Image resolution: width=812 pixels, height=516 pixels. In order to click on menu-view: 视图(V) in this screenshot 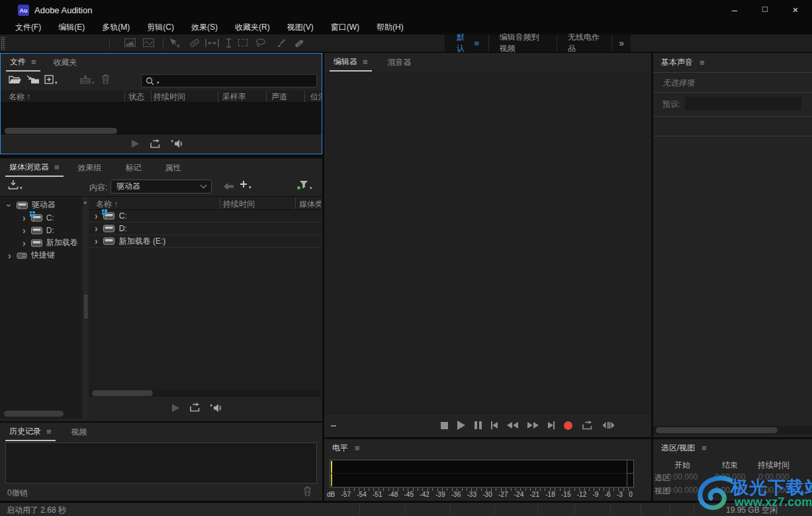, I will do `click(300, 28)`.